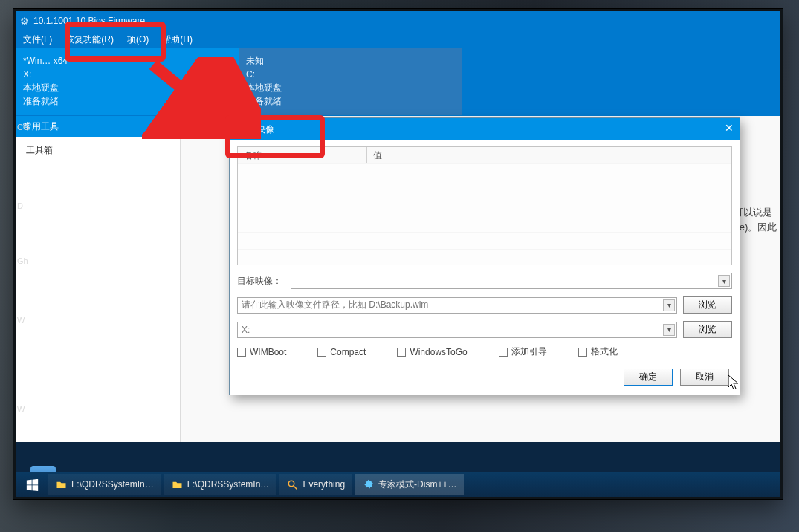  What do you see at coordinates (350, 74) in the screenshot?
I see `session-c-line2: C:` at bounding box center [350, 74].